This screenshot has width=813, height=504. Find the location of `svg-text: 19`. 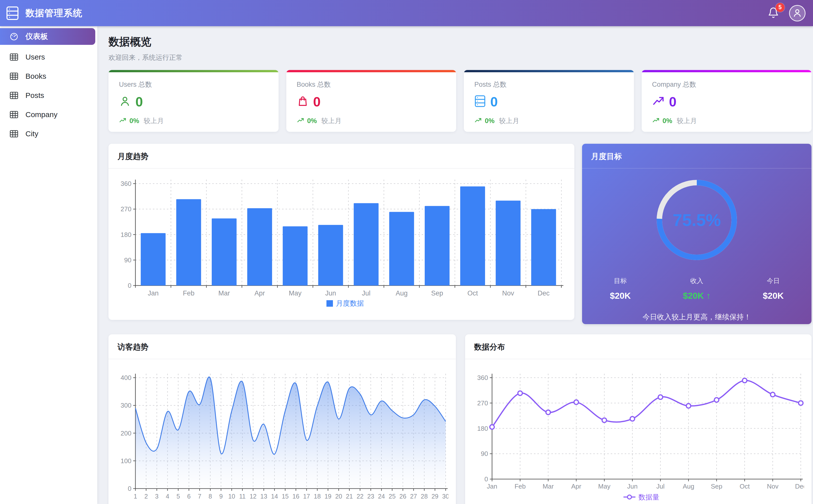

svg-text: 19 is located at coordinates (328, 496).